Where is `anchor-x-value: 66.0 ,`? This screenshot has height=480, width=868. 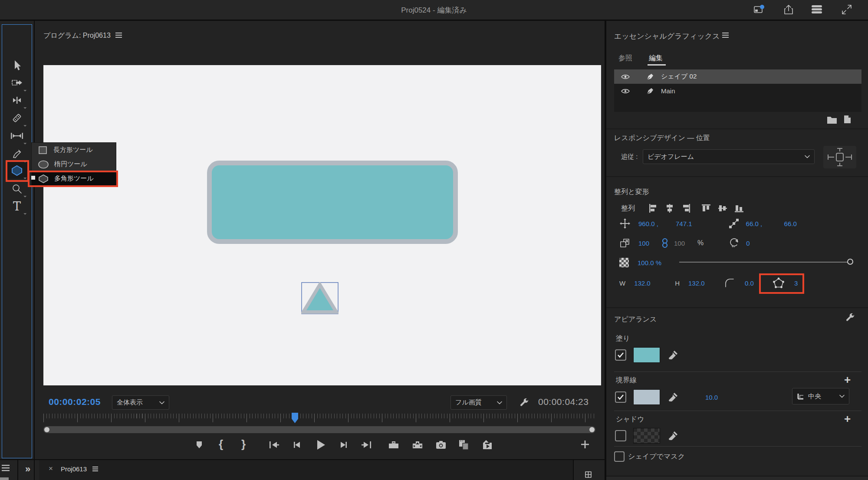
anchor-x-value: 66.0 , is located at coordinates (760, 224).